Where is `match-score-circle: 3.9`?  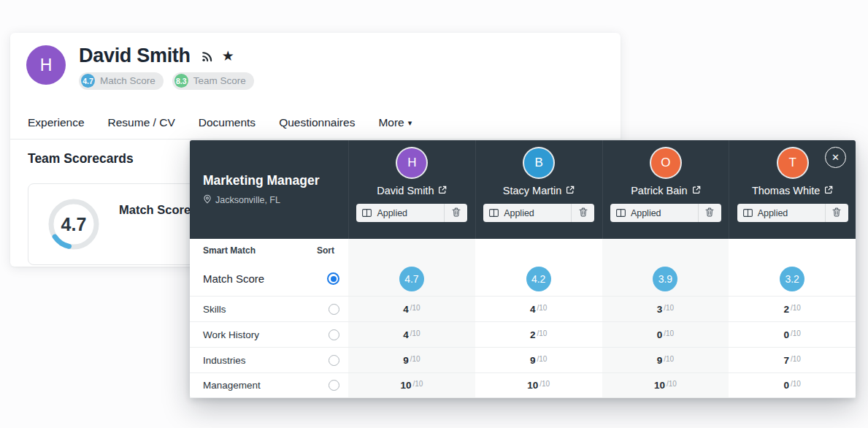
match-score-circle: 3.9 is located at coordinates (665, 279).